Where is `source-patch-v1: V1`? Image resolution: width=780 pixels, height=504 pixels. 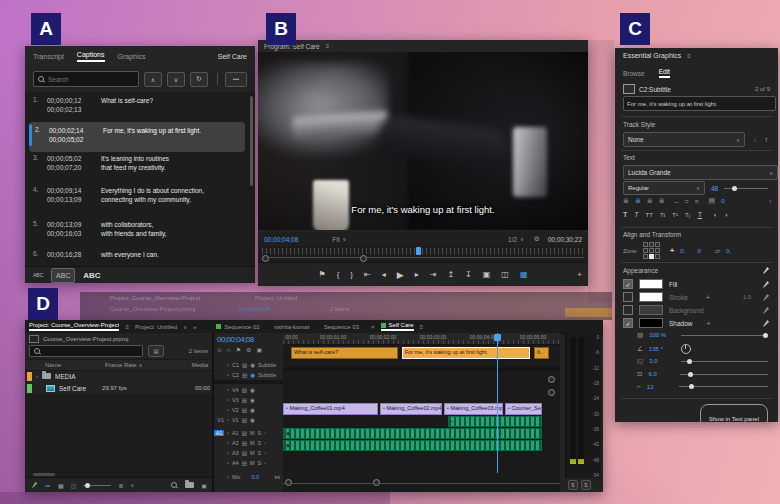
source-patch-v1: V1 is located at coordinates (219, 420).